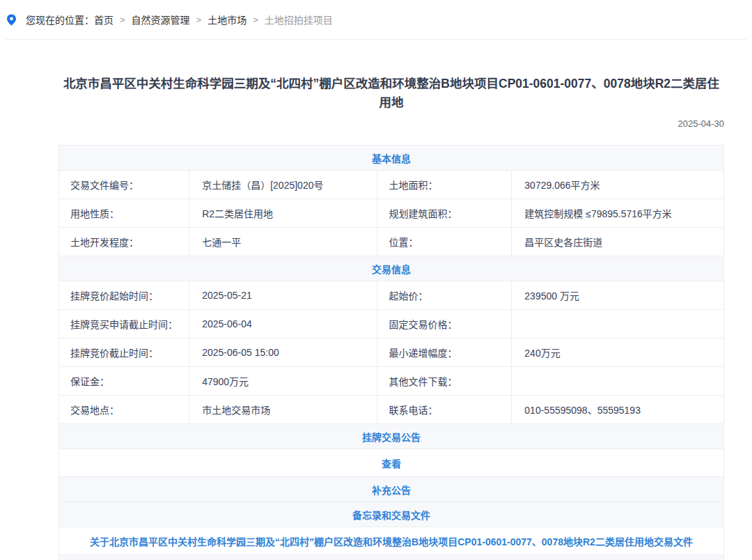  I want to click on publish-date: 2025-04-30, so click(391, 124).